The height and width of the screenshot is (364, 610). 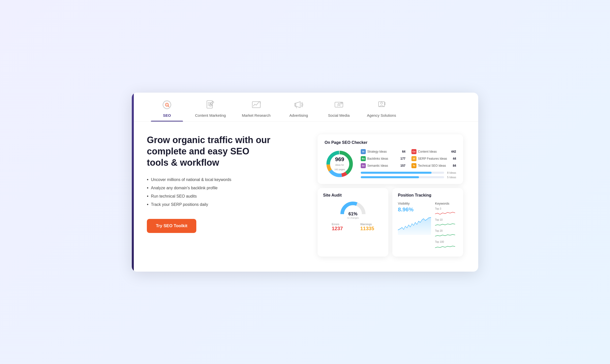 What do you see at coordinates (408, 173) in the screenshot?
I see `progress-bar-row-1: 8 Ideas` at bounding box center [408, 173].